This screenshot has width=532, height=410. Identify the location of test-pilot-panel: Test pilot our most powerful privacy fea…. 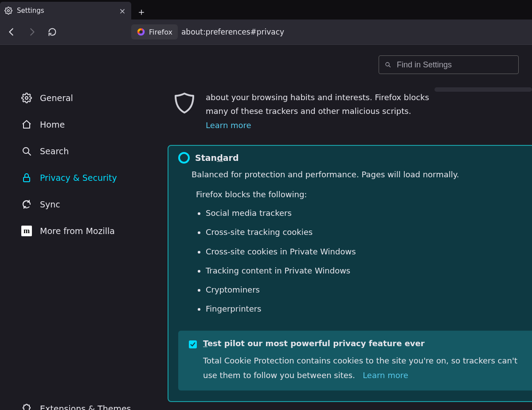
(355, 361).